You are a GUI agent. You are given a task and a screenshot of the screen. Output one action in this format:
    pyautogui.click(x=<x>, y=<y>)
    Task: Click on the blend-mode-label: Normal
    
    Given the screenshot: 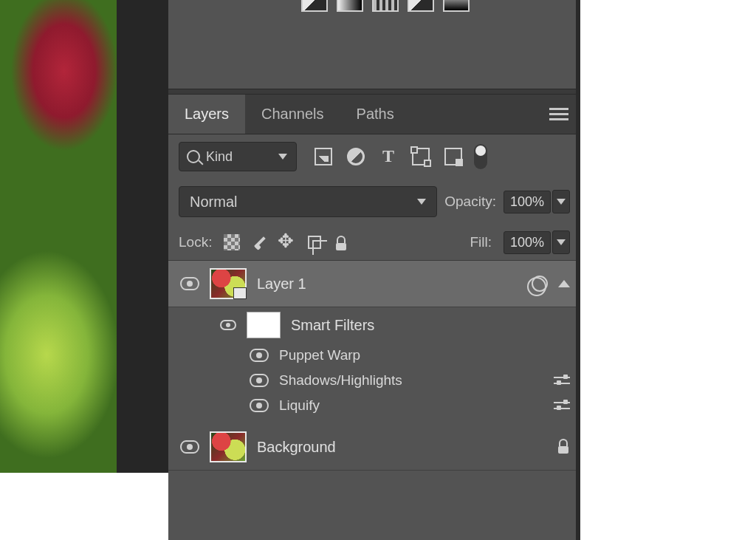 What is the action you would take?
    pyautogui.click(x=303, y=202)
    